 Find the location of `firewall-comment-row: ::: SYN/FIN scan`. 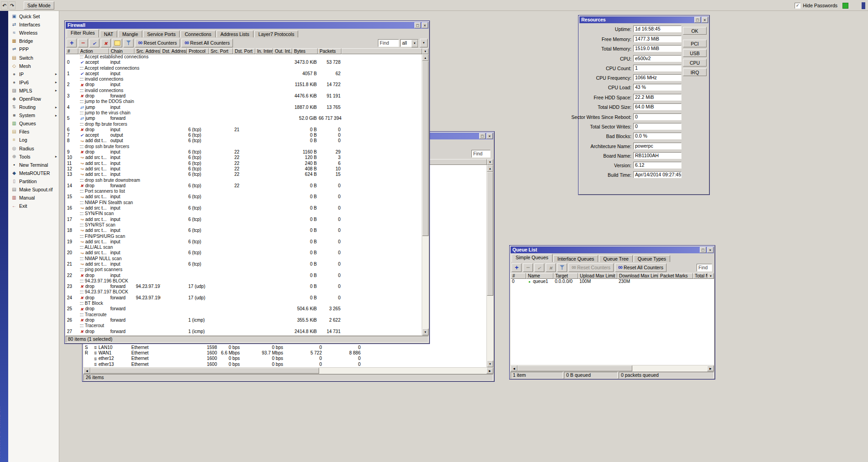

firewall-comment-row: ::: SYN/FIN scan is located at coordinates (243, 214).